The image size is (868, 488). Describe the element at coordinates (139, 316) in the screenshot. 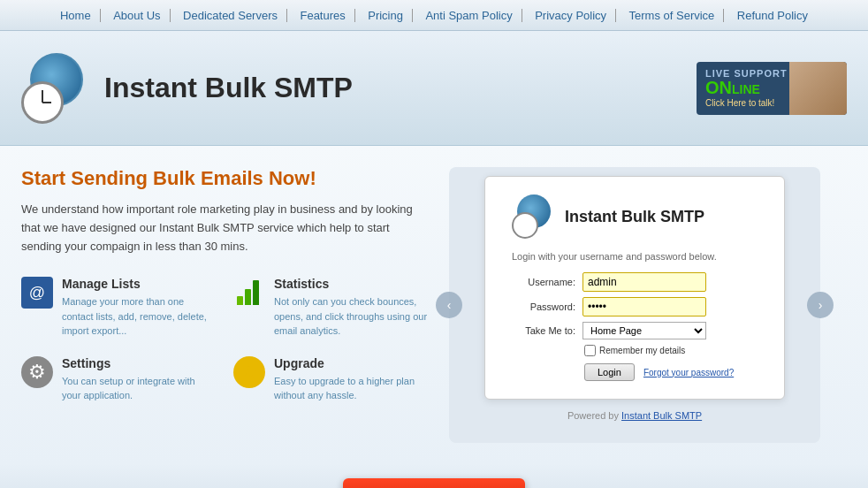

I see `manage-lists-desc: Manage your more than one contact lists,…` at that location.